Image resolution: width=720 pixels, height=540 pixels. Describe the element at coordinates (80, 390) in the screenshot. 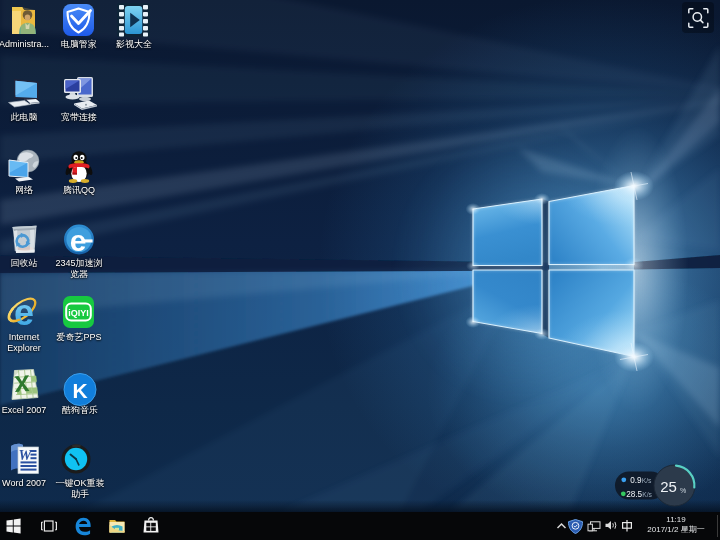

I see `svg-text: K` at that location.